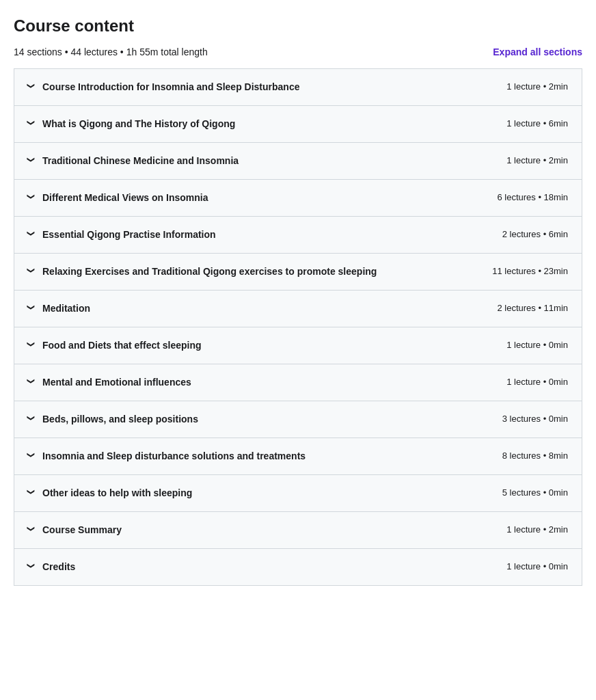 The width and height of the screenshot is (596, 700). What do you see at coordinates (298, 235) in the screenshot?
I see `section-row: ❯Essential Qigong Practise Information2 …` at bounding box center [298, 235].